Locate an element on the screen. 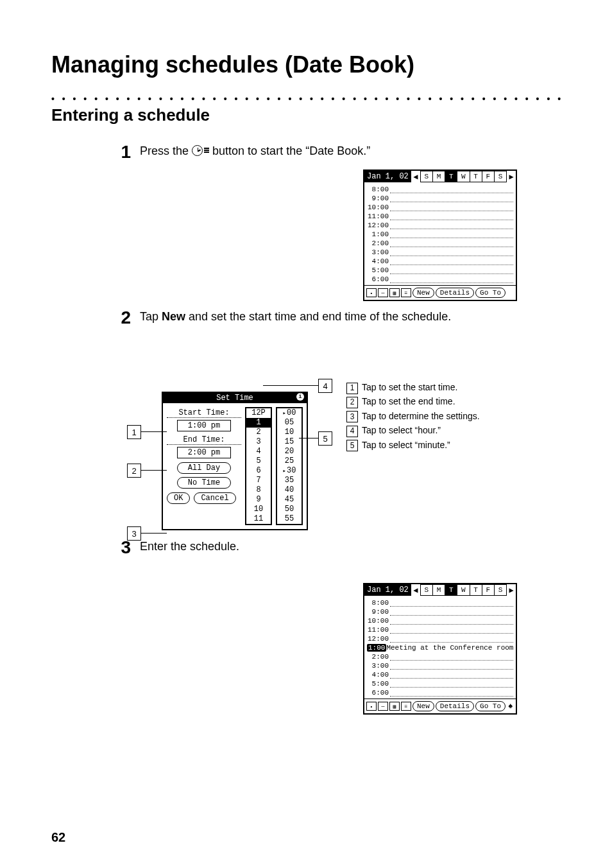 Image resolution: width=612 pixels, height=868 pixels. no-time-button: No Time is located at coordinates (204, 483).